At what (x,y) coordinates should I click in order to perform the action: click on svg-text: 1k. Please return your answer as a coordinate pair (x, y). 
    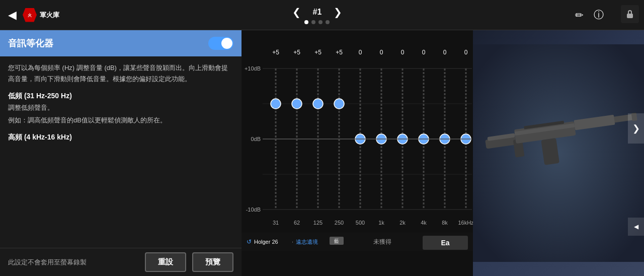
    Looking at the image, I should click on (381, 223).